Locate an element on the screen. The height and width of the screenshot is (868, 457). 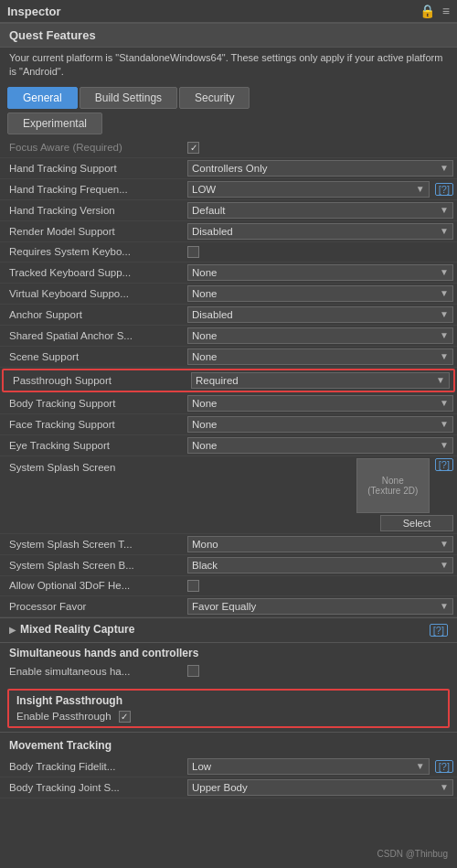
dropdown-arrow-5: ▼ is located at coordinates (444, 273).